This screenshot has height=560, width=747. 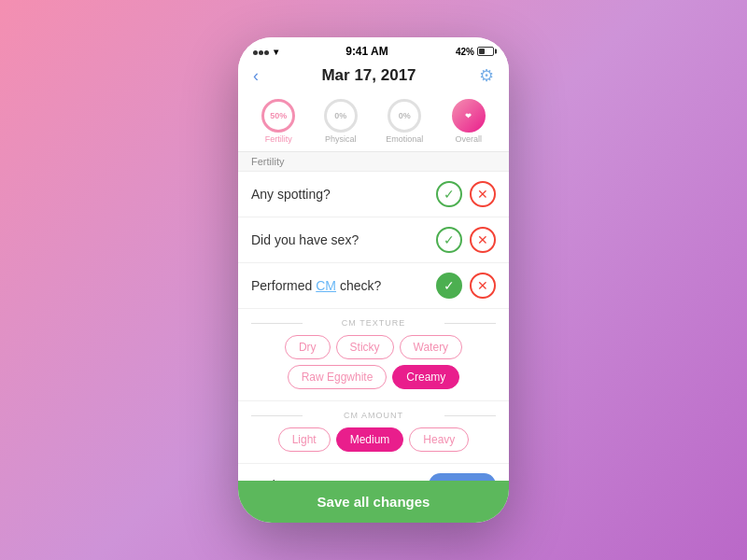 What do you see at coordinates (374, 377) in the screenshot?
I see `cm-texture-chips-2: Raw Eggwhite Creamy` at bounding box center [374, 377].